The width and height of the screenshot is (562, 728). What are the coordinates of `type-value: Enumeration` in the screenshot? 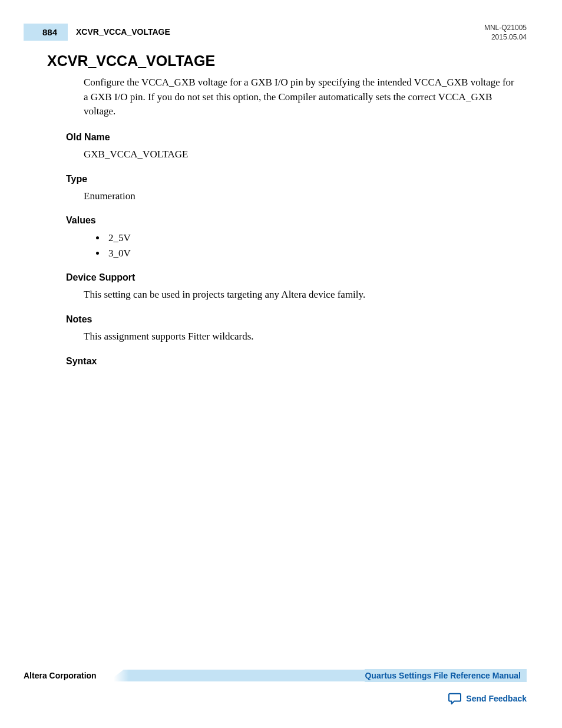 It's located at (299, 197).